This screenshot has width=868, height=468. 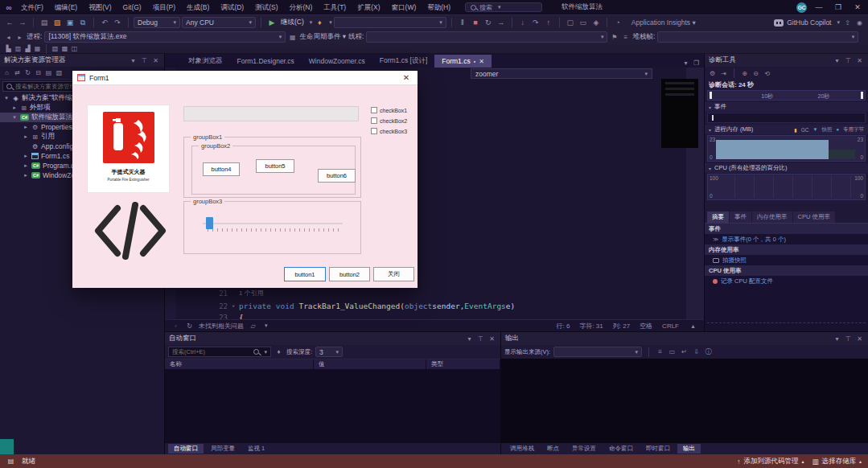 What do you see at coordinates (771, 462) in the screenshot?
I see `add-to-source-control-button: ↑ 添加到源代码管理 ▴` at bounding box center [771, 462].